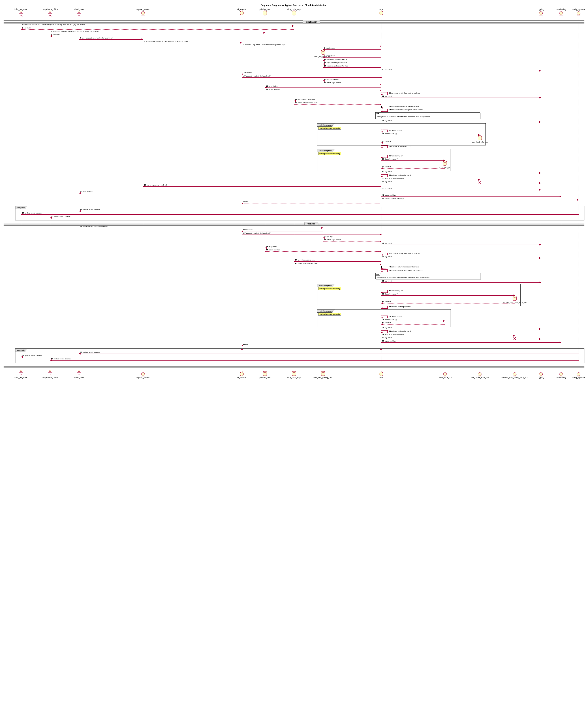 This screenshot has height=728, width=588. I want to click on message-13: 13log event, so click(461, 70).